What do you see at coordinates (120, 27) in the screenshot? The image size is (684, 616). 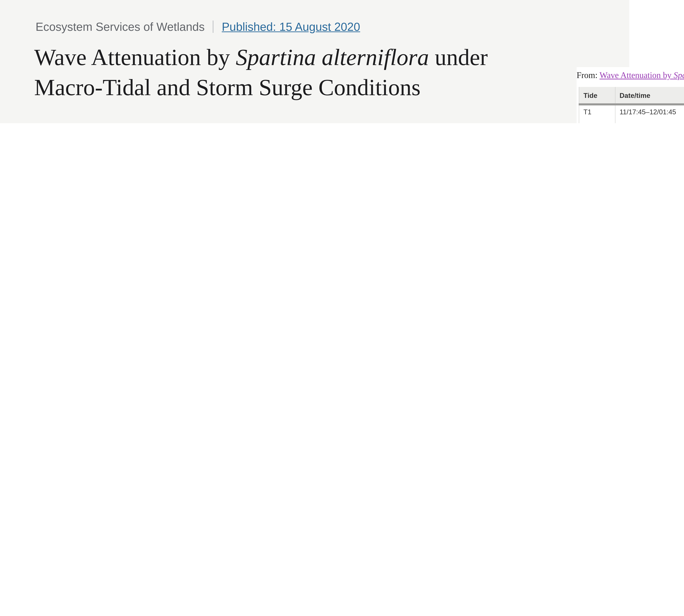 I see `journal-name: Ecosystem Services of Wetlands` at bounding box center [120, 27].